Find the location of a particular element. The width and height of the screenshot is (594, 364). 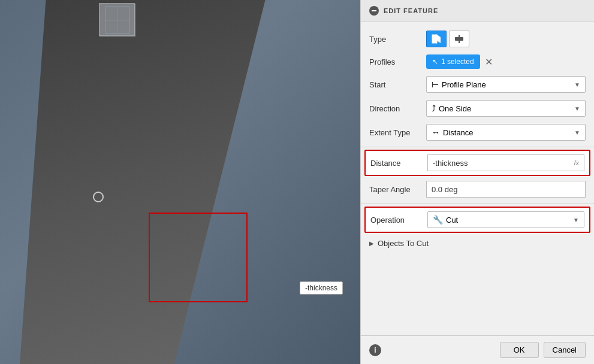

operation-dropdown: 🔧 Cut ▼ is located at coordinates (506, 220).